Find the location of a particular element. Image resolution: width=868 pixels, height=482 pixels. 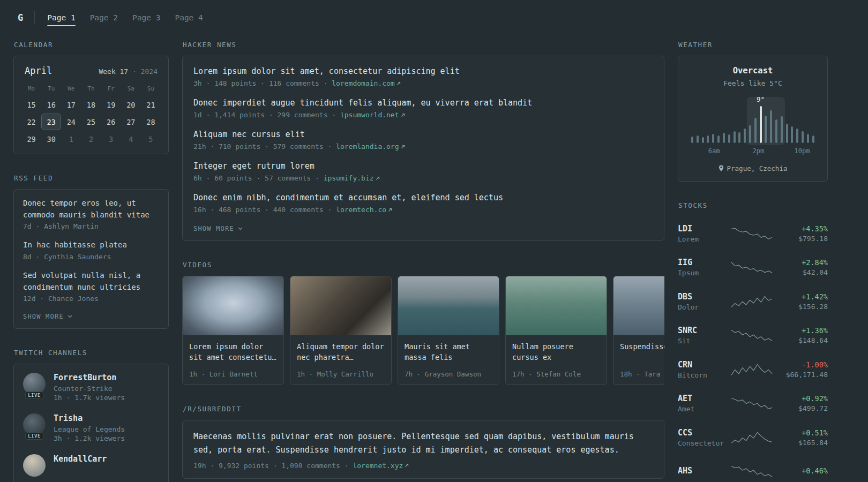

tab-page-3: Page 3 is located at coordinates (146, 18).